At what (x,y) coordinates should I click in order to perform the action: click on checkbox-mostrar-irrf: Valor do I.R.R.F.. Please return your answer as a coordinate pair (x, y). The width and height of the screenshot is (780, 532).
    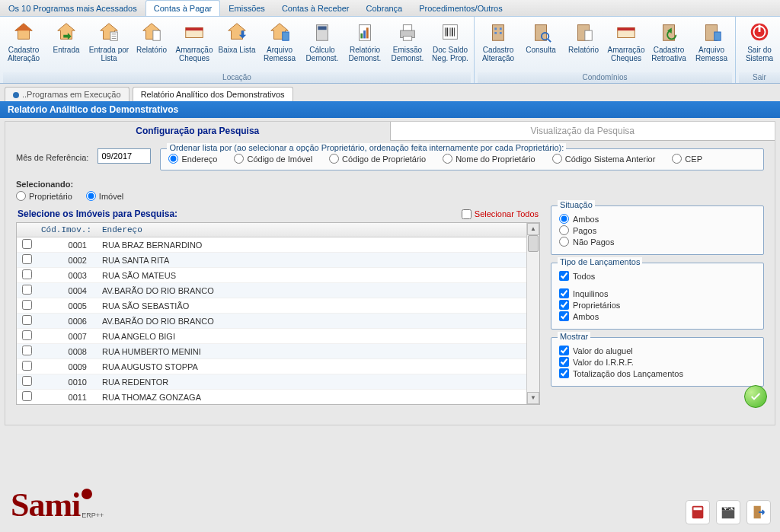
    Looking at the image, I should click on (657, 362).